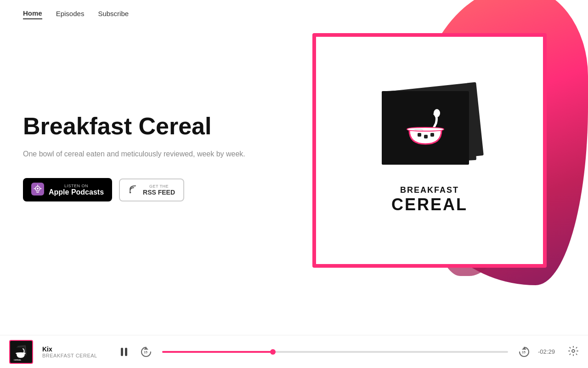 The width and height of the screenshot is (588, 368). Describe the element at coordinates (149, 157) in the screenshot. I see `left-section: Breakfast Cereal One bowl of cereal eate…` at that location.